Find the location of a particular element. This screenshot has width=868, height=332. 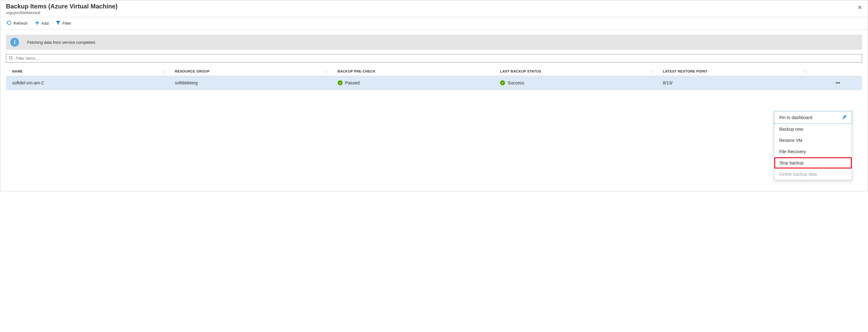

info-bar: i Fetching data from service completed. is located at coordinates (434, 42).